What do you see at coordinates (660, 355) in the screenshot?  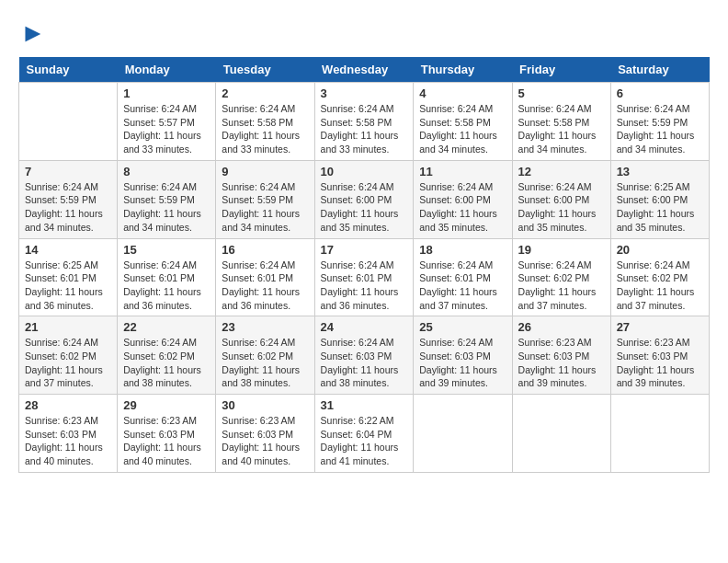 I see `table-row: 27Sunrise: 6:23 AM Sunset: 6:03 PM Dayli…` at bounding box center [660, 355].